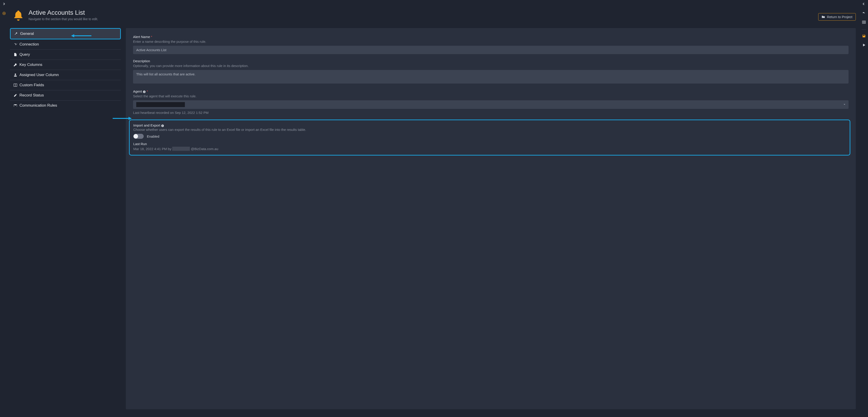  I want to click on field-alert-name: Alert Name * Enter a name describing the…, so click(491, 44).